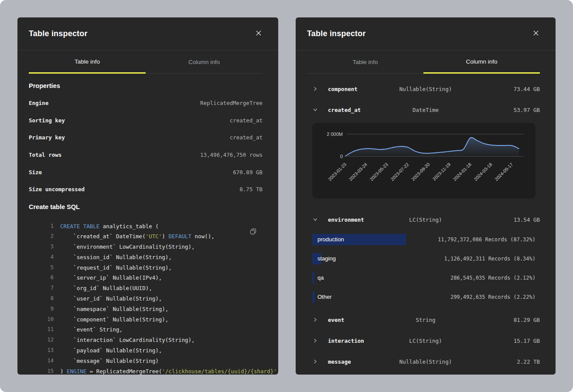 This screenshot has width=573, height=392. What do you see at coordinates (38, 103) in the screenshot?
I see `property-label: Engine` at bounding box center [38, 103].